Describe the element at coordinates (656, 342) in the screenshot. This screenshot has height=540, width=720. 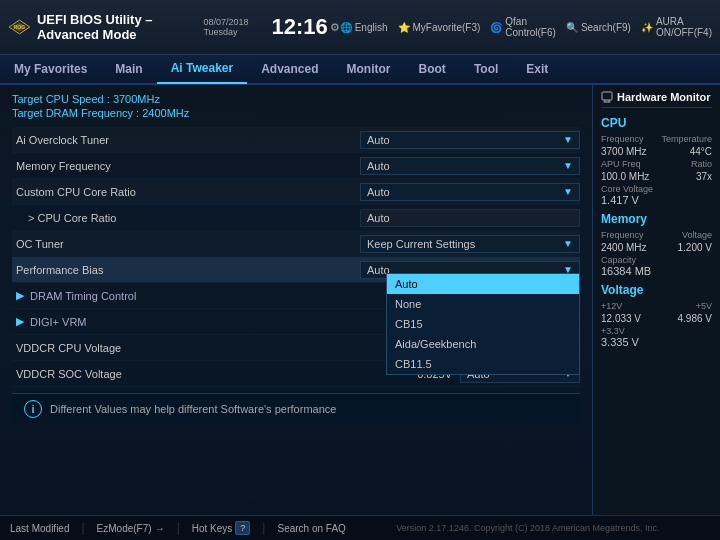
I see `hw-33v-value: 3.335 V` at that location.